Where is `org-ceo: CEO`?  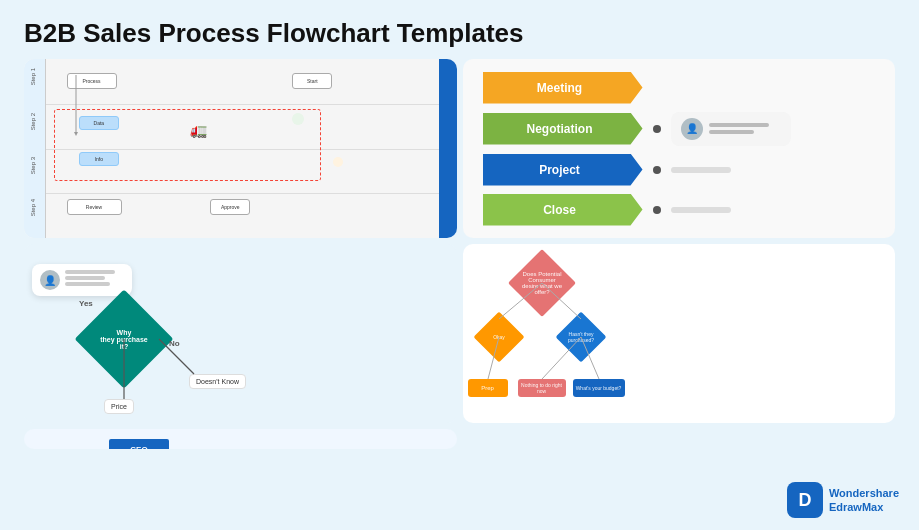 org-ceo: CEO is located at coordinates (139, 444).